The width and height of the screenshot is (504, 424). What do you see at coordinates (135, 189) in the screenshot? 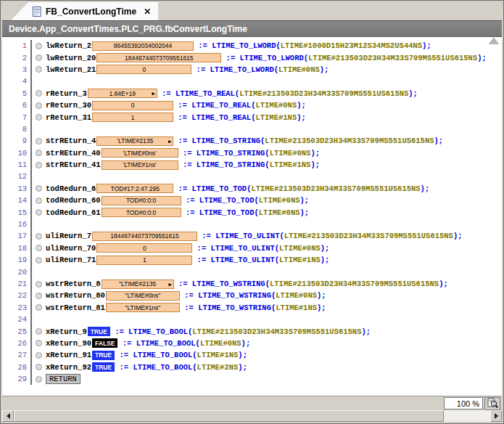
I see `inline-value-box: TOD#17:2:47.295` at bounding box center [135, 189].